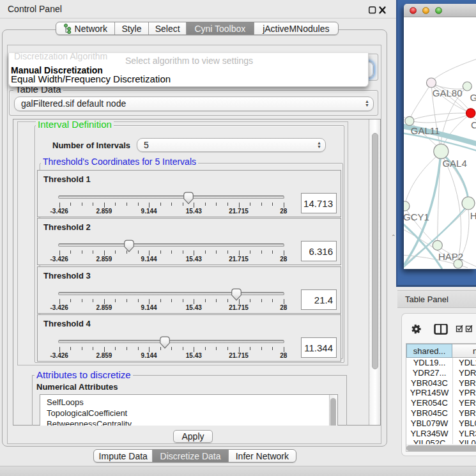 The width and height of the screenshot is (476, 476). I want to click on svg-text: HAP2, so click(451, 257).